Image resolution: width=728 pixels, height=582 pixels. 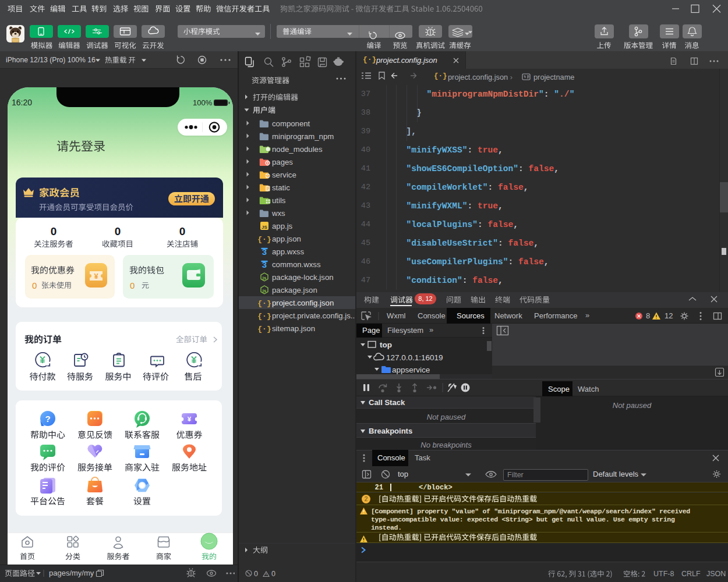 What do you see at coordinates (291, 123) in the screenshot?
I see `svg-text: component` at bounding box center [291, 123].